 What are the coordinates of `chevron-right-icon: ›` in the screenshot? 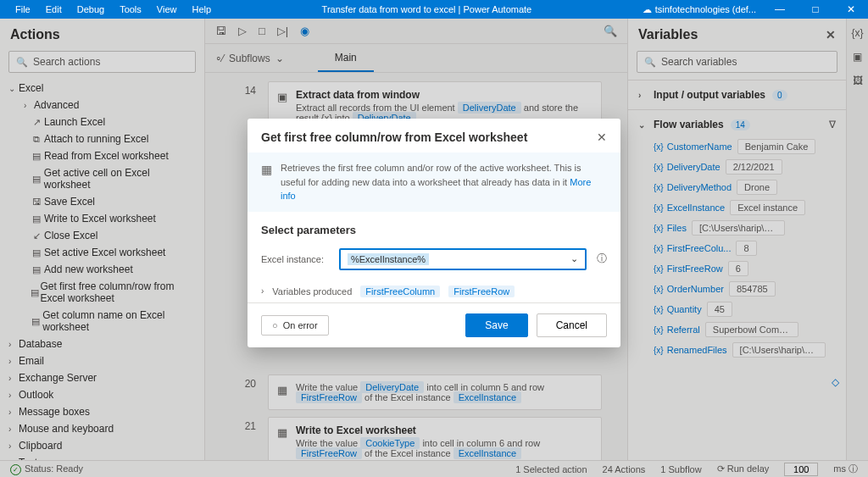 It's located at (263, 291).